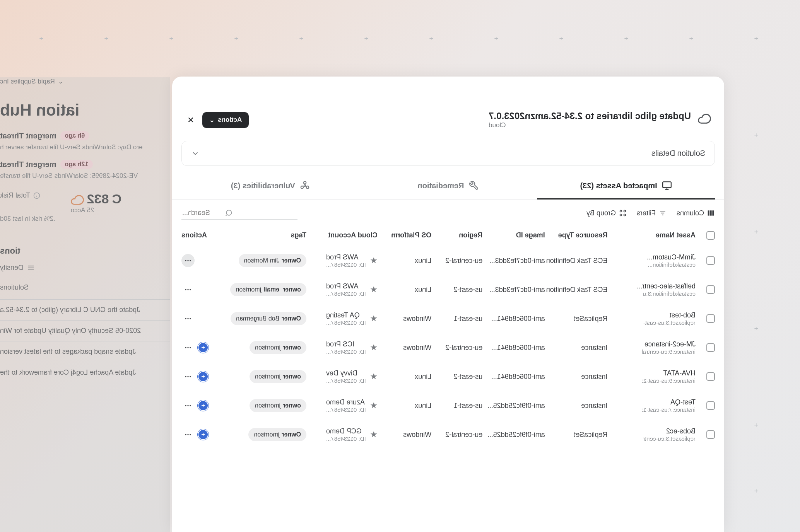 This screenshot has width=800, height=532. What do you see at coordinates (268, 235) in the screenshot?
I see `column-header: Tags` at bounding box center [268, 235].